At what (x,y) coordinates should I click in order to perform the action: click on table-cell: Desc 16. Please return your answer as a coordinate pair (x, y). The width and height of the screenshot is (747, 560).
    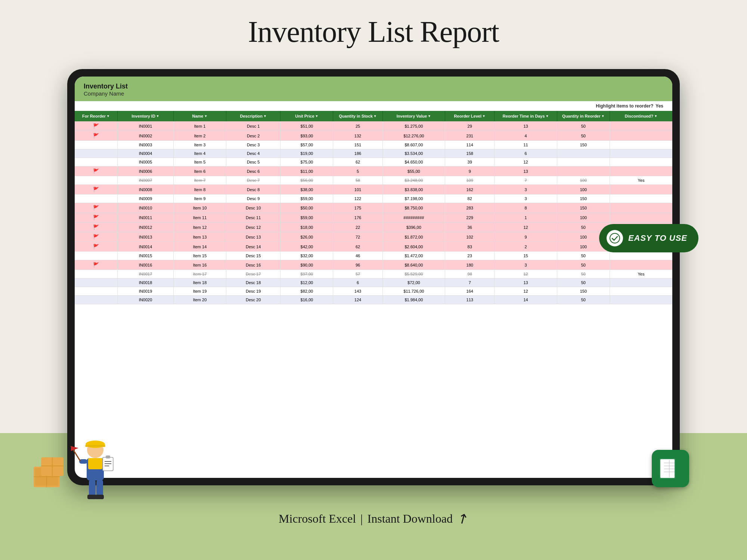
    Looking at the image, I should click on (253, 265).